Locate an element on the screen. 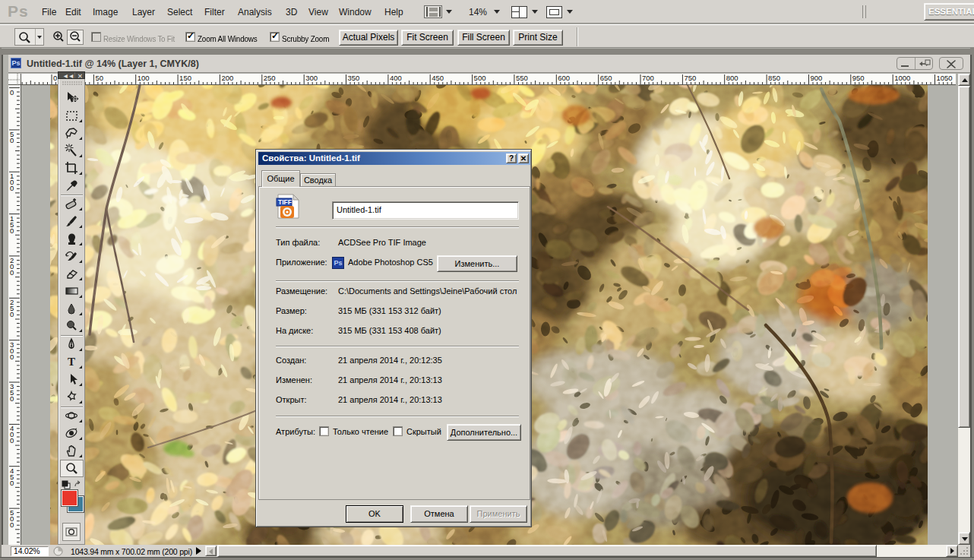 Image resolution: width=974 pixels, height=560 pixels. svg-text: 300 is located at coordinates (311, 78).